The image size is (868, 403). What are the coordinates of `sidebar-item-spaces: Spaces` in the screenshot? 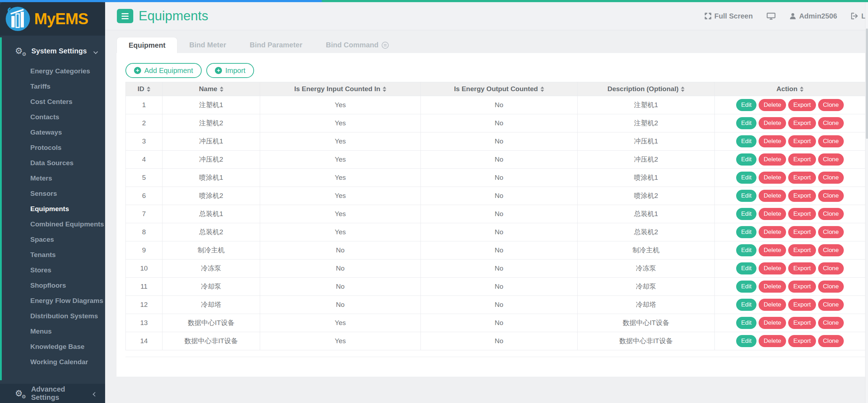 It's located at (53, 239).